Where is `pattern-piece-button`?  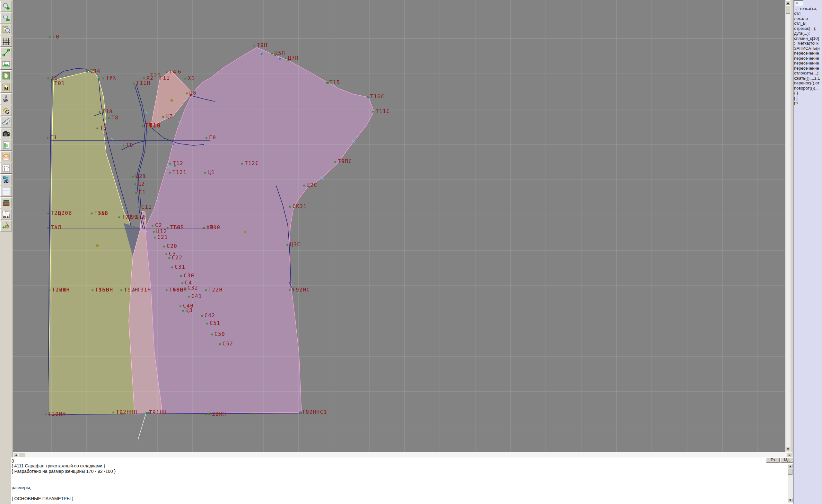 pattern-piece-button is located at coordinates (6, 76).